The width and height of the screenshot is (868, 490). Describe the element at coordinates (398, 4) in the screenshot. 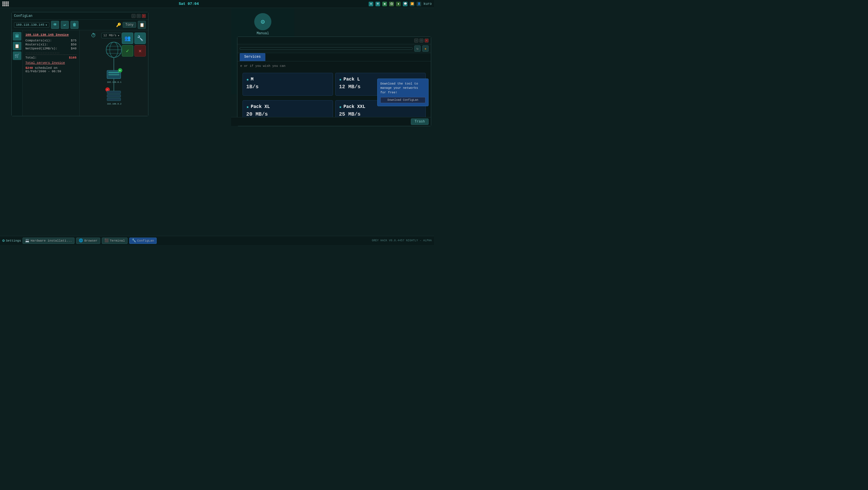

I see `battery-icon: ▮` at that location.